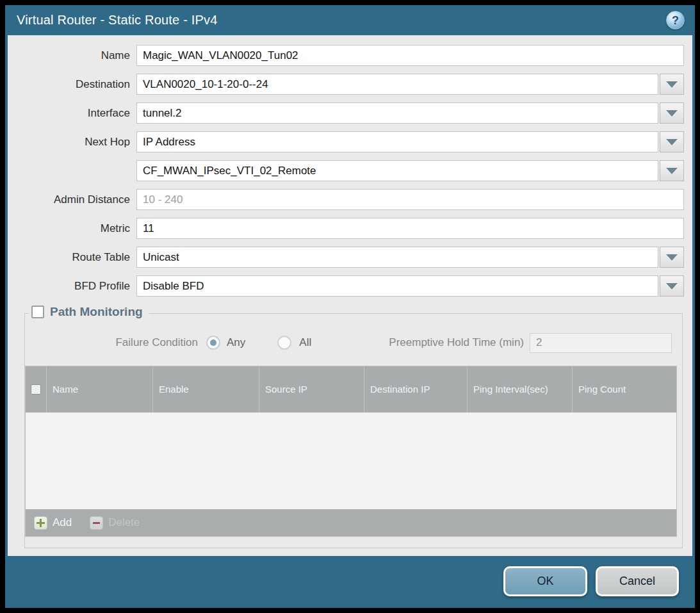 Image resolution: width=700 pixels, height=613 pixels. Describe the element at coordinates (72, 200) in the screenshot. I see `admin-distance-label: Admin Distance` at that location.